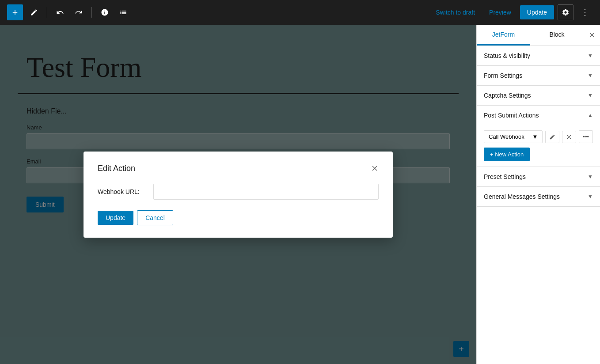  Describe the element at coordinates (538, 136) in the screenshot. I see `post-submit-section: Post Submit Actions ▲ Call Webhook ▼` at that location.